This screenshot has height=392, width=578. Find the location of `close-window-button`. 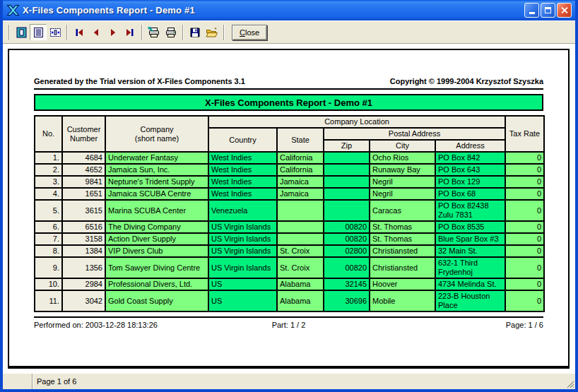

close-window-button is located at coordinates (564, 10).